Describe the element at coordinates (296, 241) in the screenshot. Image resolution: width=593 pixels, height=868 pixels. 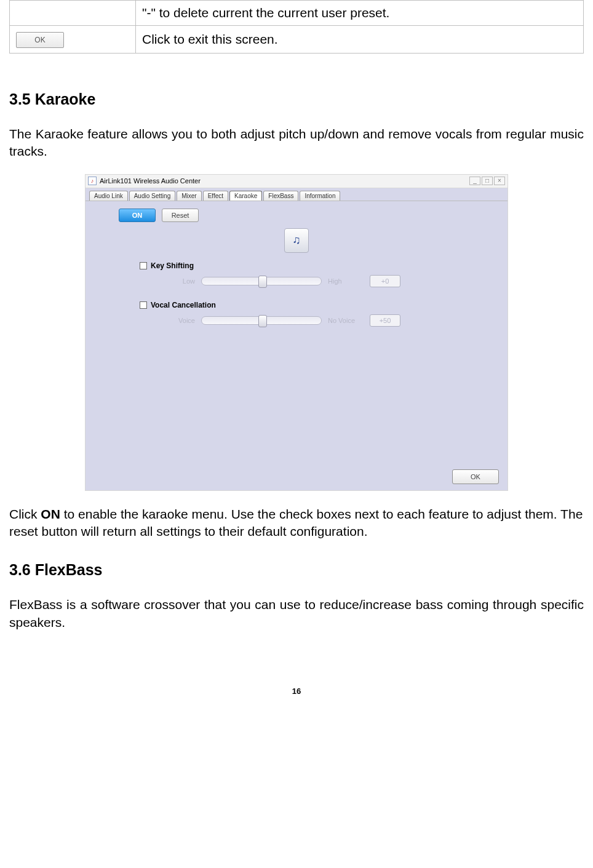
I see `music-note-icon: ♫` at that location.